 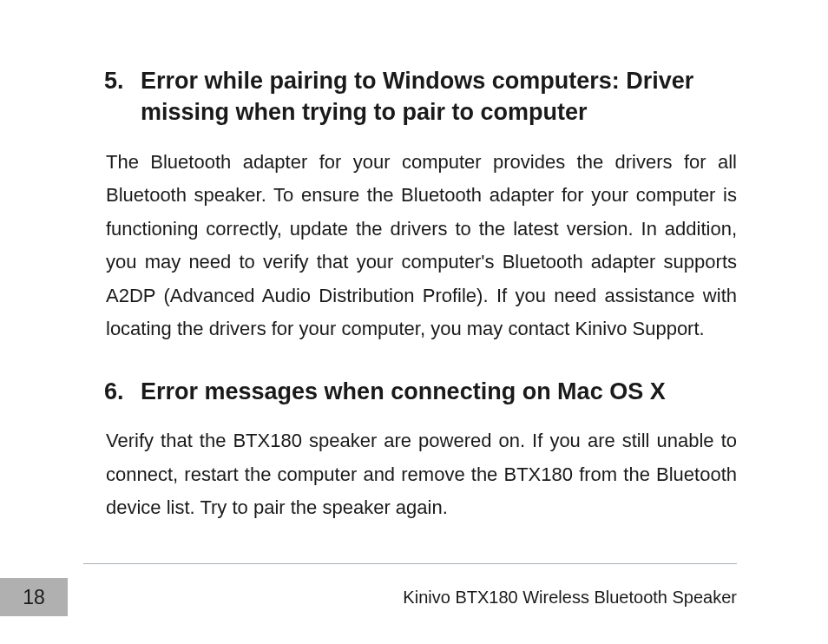 What do you see at coordinates (420, 475) in the screenshot?
I see `section-body: Verify that the BTX180 speaker are power…` at bounding box center [420, 475].